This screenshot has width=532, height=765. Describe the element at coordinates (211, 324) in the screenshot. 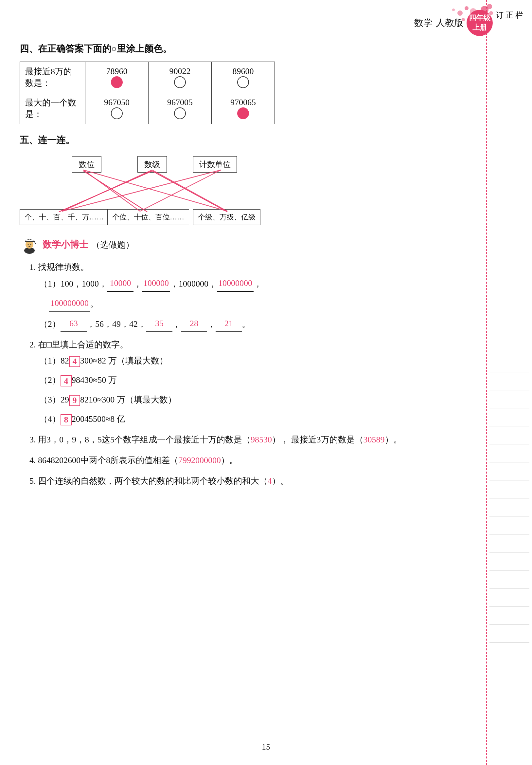

I see `p1s2-mid3: ，` at that location.